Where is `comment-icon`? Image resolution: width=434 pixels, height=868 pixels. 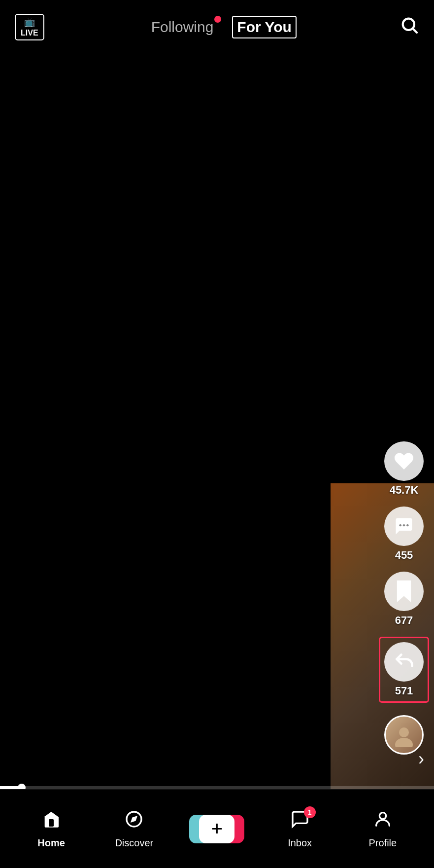
comment-icon is located at coordinates (404, 526).